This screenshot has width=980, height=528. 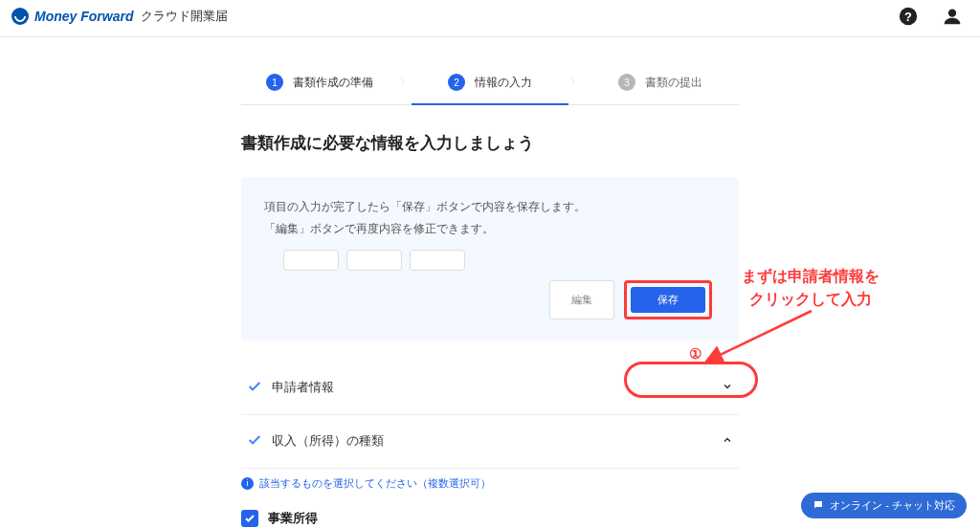 What do you see at coordinates (457, 82) in the screenshot?
I see `step-2-num: 2` at bounding box center [457, 82].